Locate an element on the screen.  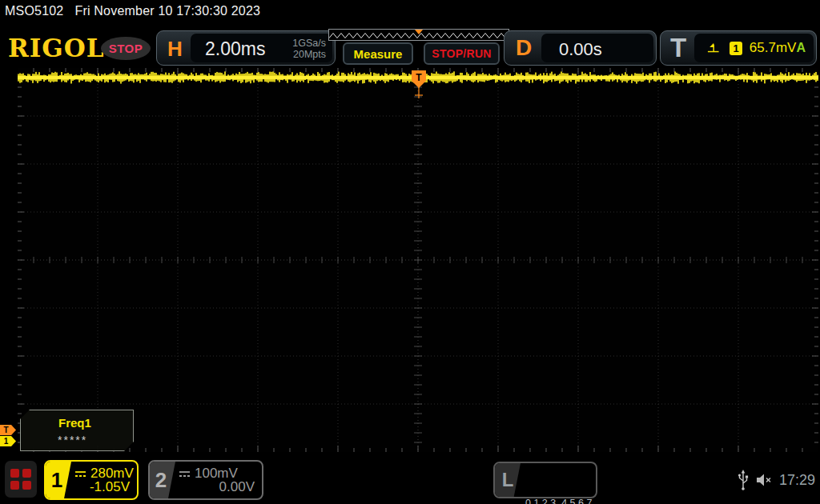
channel2-number: 2 is located at coordinates (163, 480).